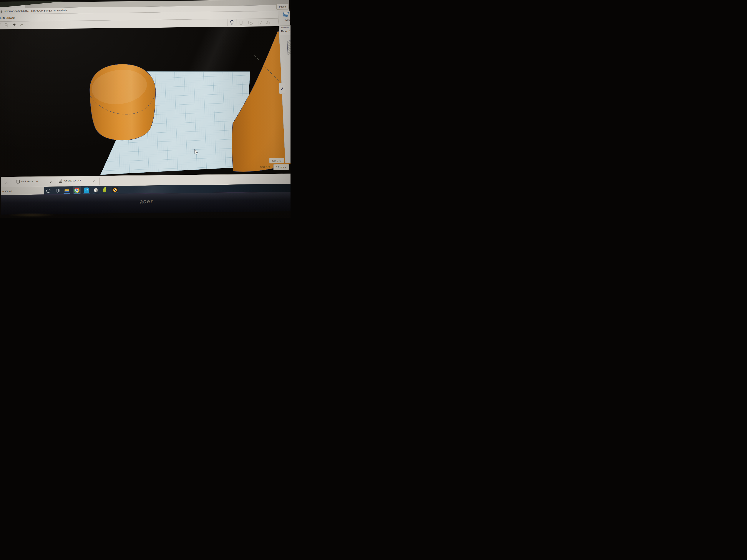 The width and height of the screenshot is (747, 560). I want to click on group-icon, so click(241, 23).